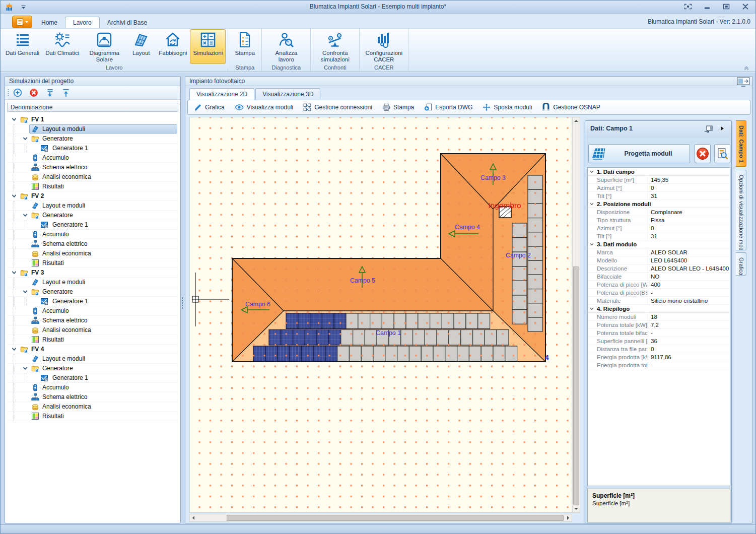 Image resolution: width=756 pixels, height=534 pixels. What do you see at coordinates (722, 128) in the screenshot?
I see `panel-arrow-icon` at bounding box center [722, 128].